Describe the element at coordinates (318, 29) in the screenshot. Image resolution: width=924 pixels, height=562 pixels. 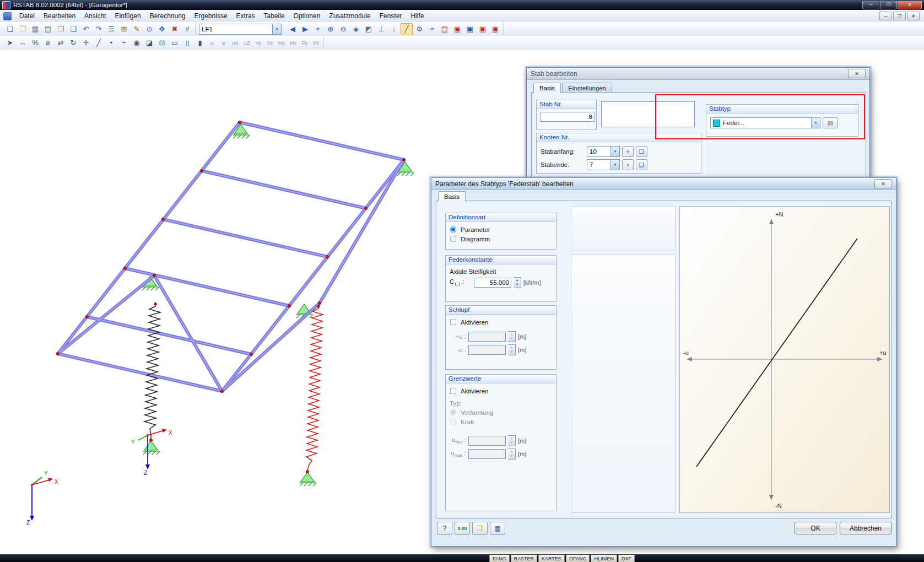
I see `find-node-icon: ⌖` at that location.